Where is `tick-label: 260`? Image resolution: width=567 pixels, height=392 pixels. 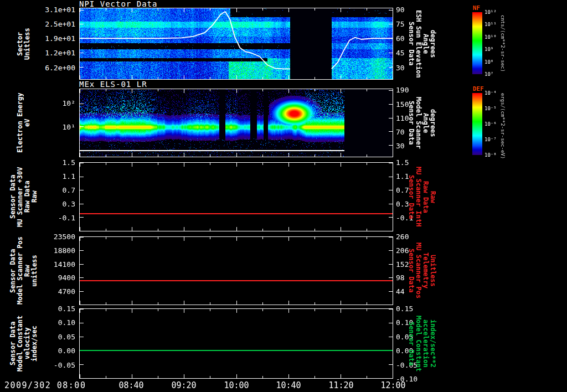 tick-label: 260 is located at coordinates (402, 237).